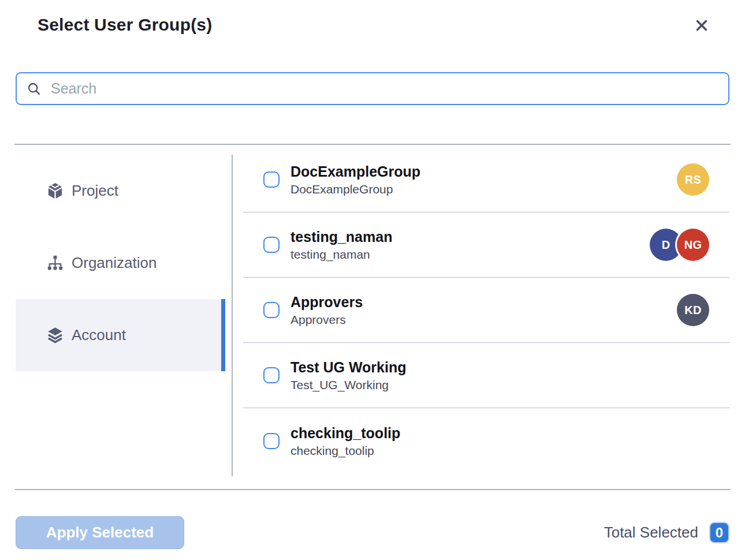 The height and width of the screenshot is (560, 745). What do you see at coordinates (484, 189) in the screenshot?
I see `group-subtitle: DocExampleGroup` at bounding box center [484, 189].